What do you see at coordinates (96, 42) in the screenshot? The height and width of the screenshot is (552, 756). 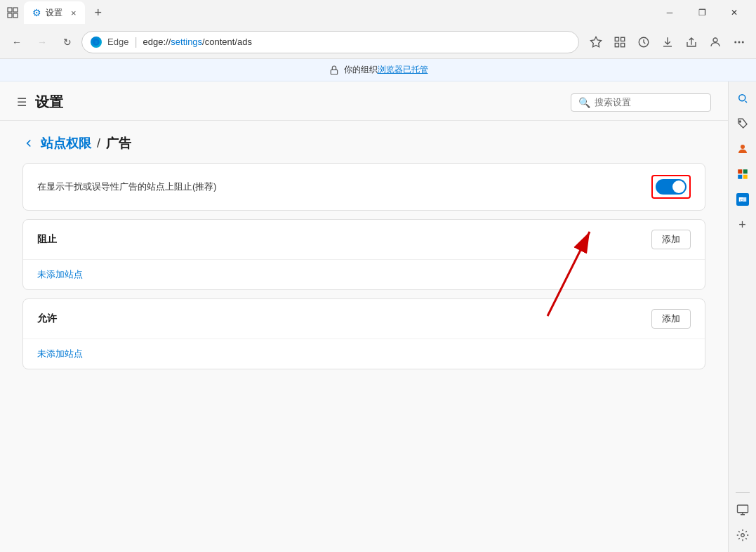 I see `edge-logo` at bounding box center [96, 42].